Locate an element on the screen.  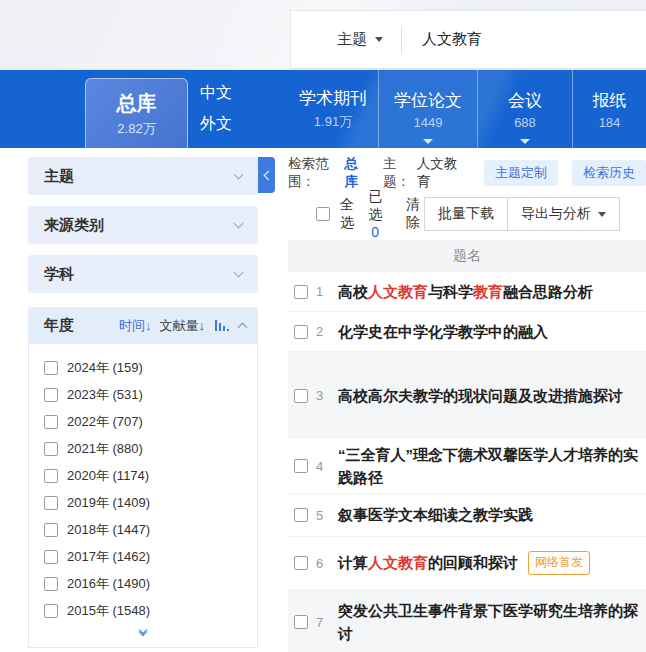
language-tabs: 中文外文 is located at coordinates (216, 109).